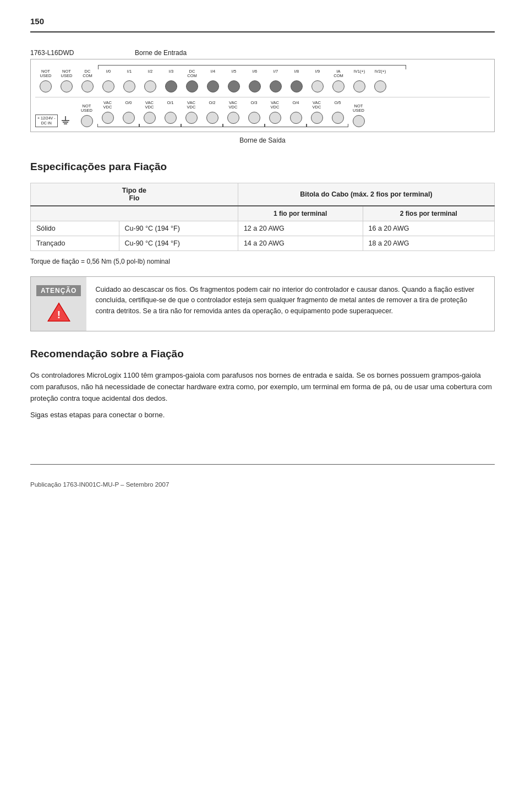 The image size is (525, 812). I want to click on attention-box: ATENÇÃO ! Cuidado ao descascar os fios. …, so click(262, 304).